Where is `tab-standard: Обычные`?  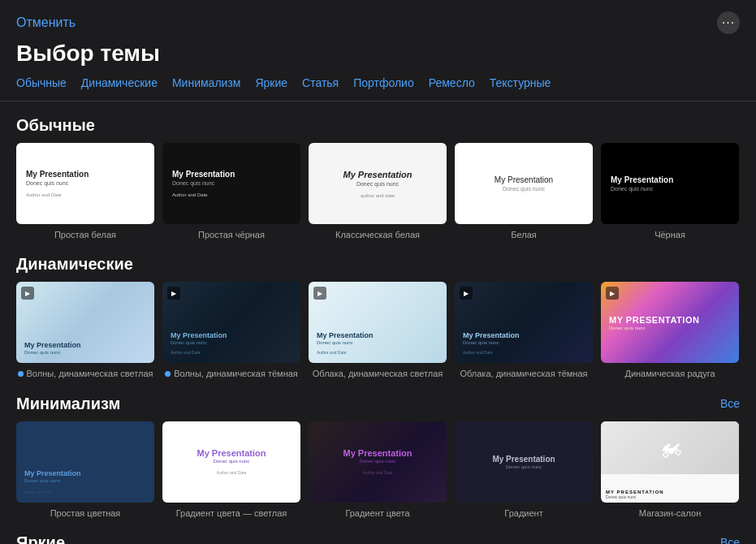 tab-standard: Обычные is located at coordinates (41, 83).